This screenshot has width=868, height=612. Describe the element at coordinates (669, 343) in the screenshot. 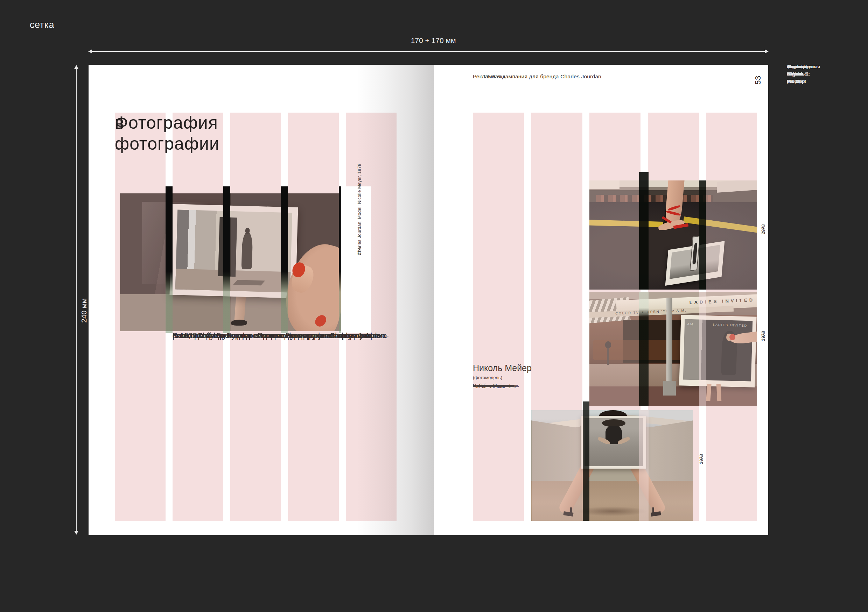

I see `utility-pole` at that location.